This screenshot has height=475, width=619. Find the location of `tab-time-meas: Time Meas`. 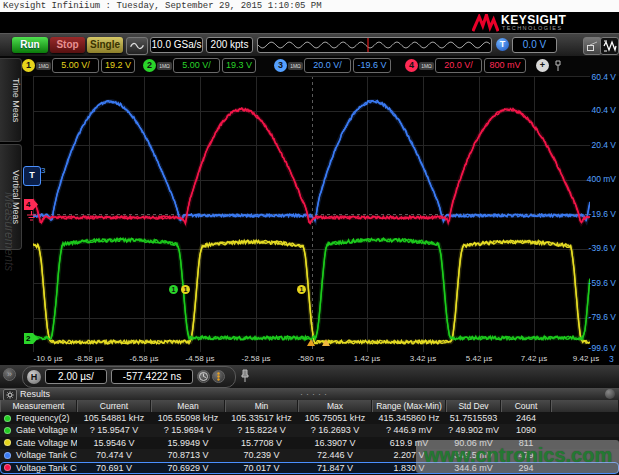

tab-time-meas: Time Meas is located at coordinates (11, 100).